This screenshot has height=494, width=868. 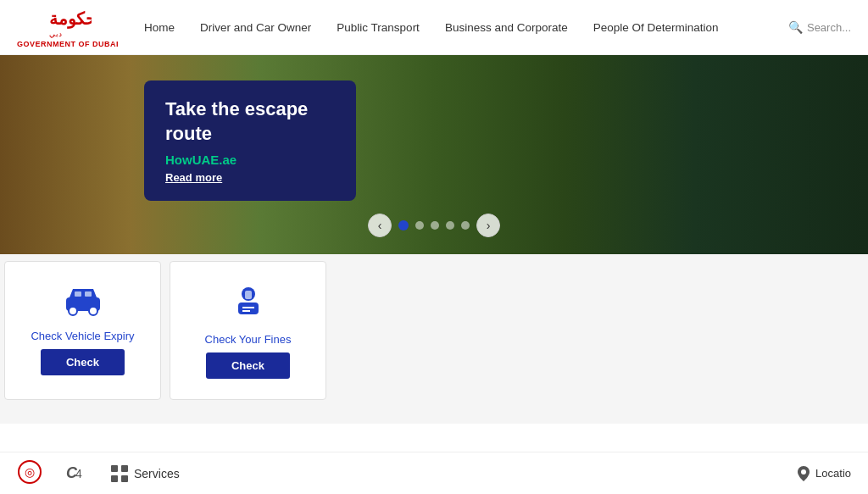 I want to click on bottom-icon-circle: ◎, so click(x=30, y=474).